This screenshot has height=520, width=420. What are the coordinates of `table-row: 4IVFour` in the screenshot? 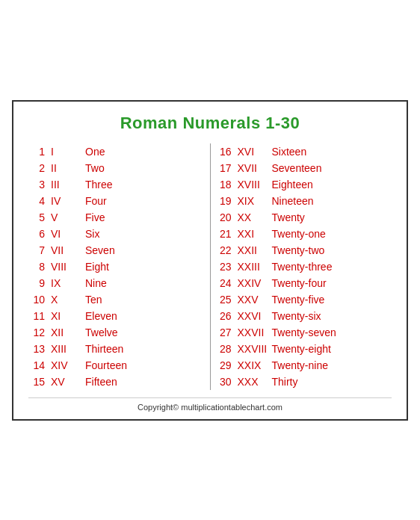 It's located at (117, 201).